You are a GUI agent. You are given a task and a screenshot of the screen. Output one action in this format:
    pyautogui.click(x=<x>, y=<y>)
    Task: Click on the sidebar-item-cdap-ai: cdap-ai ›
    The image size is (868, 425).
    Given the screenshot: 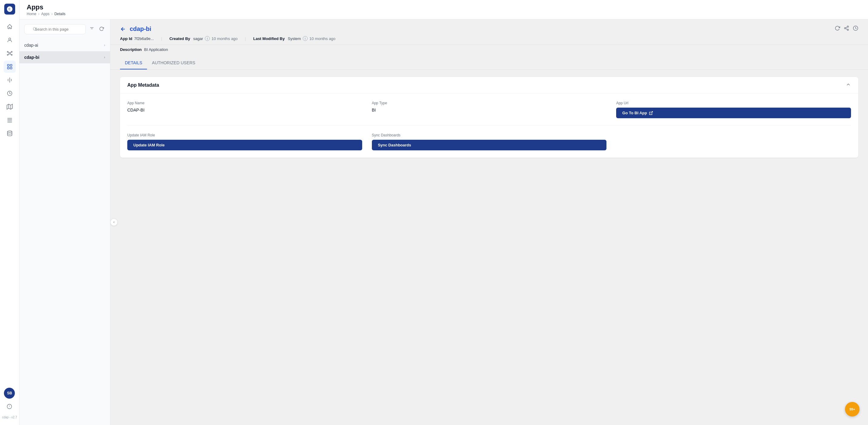 What is the action you would take?
    pyautogui.click(x=65, y=45)
    